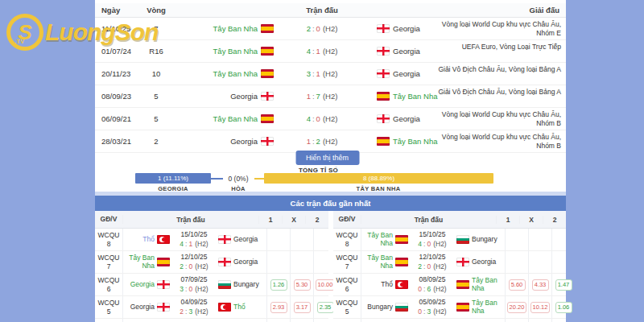 Image resolution: width=644 pixels, height=322 pixels. Describe the element at coordinates (493, 120) in the screenshot. I see `tournament-cell: Vòng loại World Cup khu vực Châu Âu, Nhó…` at that location.